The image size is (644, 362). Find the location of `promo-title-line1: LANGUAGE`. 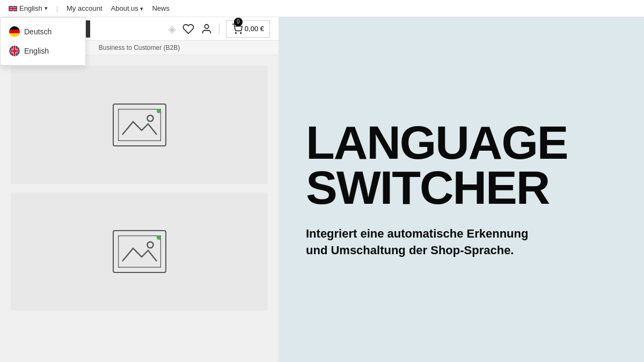

promo-title-line1: LANGUAGE is located at coordinates (462, 143).